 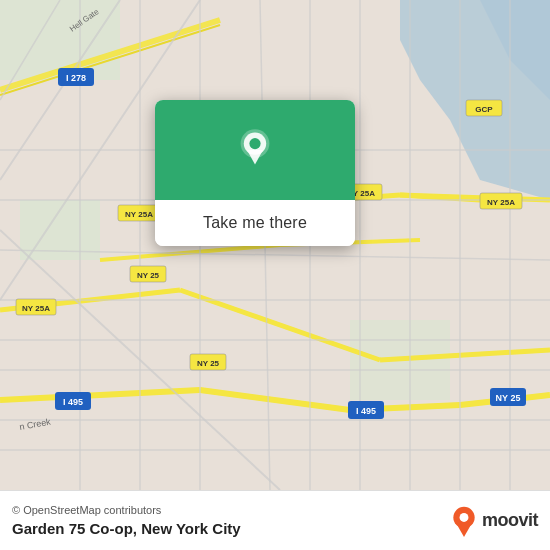 I want to click on popup-header, so click(x=255, y=150).